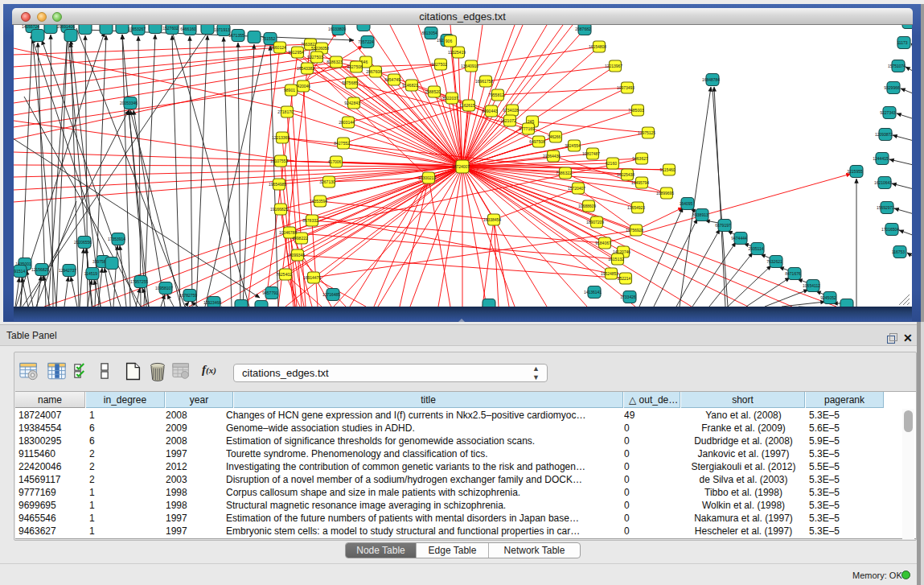 The image size is (924, 585). Describe the element at coordinates (610, 274) in the screenshot. I see `svg-text: 19524851` at that location.